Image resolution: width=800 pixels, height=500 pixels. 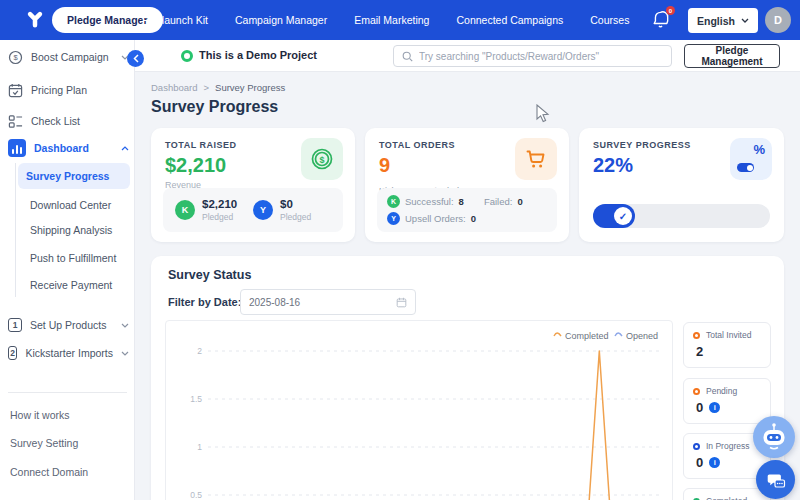 I want to click on notifications-button: 0, so click(x=662, y=20).